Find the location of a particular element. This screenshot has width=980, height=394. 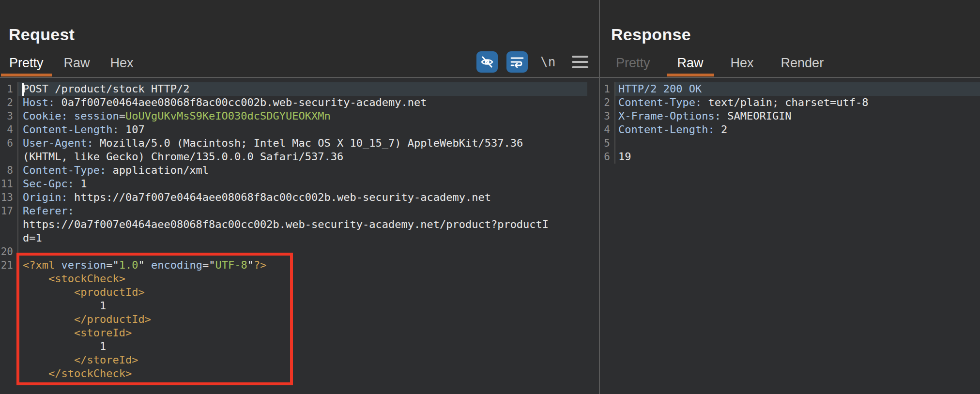

code-row: 2Host: 0a7f007e0464aee08068f8ac00cc002b.… is located at coordinates (299, 103).